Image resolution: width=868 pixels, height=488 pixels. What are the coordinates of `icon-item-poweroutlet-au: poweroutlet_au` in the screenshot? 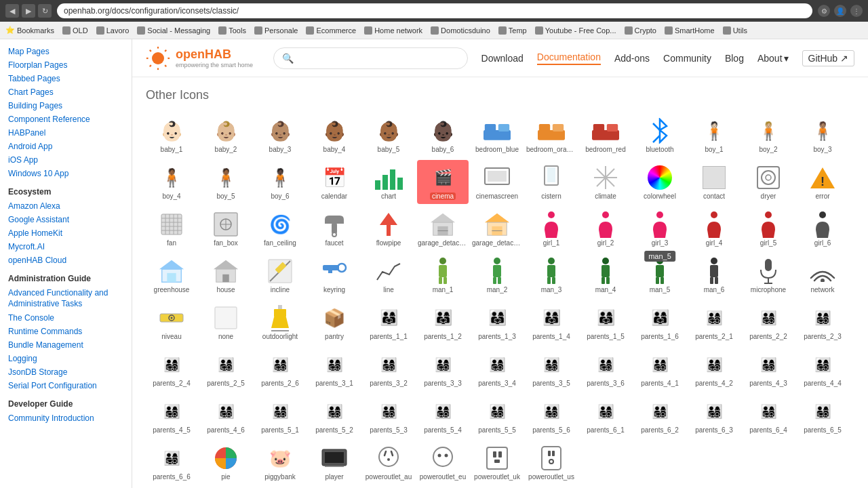 It's located at (389, 462).